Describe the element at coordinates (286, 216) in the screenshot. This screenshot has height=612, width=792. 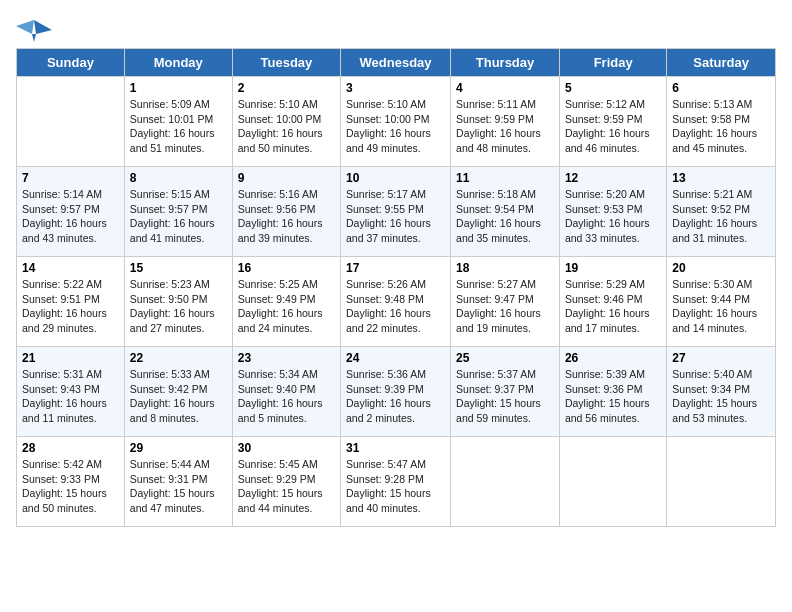
I see `day-info: Sunrise: 5:16 AMSunset: 9:56 PMDaylight:…` at that location.